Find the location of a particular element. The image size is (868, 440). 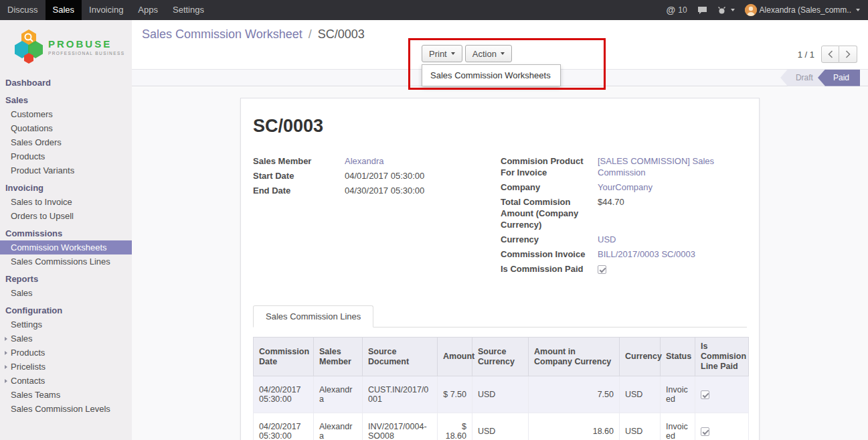

topbar: DiscussSalesInvoicingAppsSettings @ 10 A… is located at coordinates (434, 10).